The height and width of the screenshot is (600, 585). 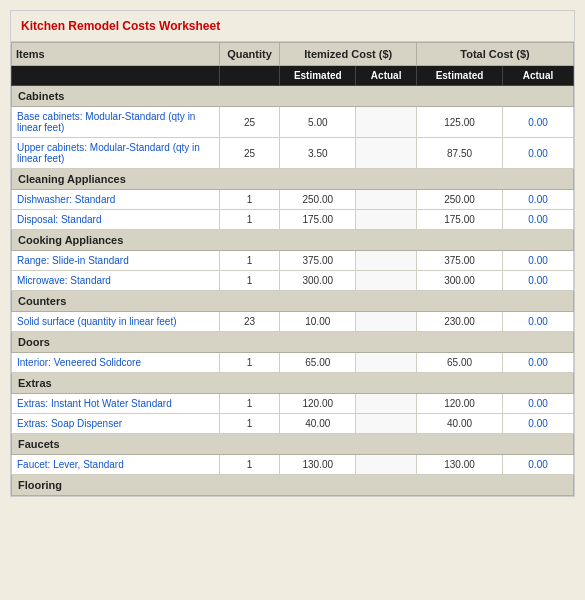 I want to click on total-estimated-cell: 40.00, so click(x=460, y=424).